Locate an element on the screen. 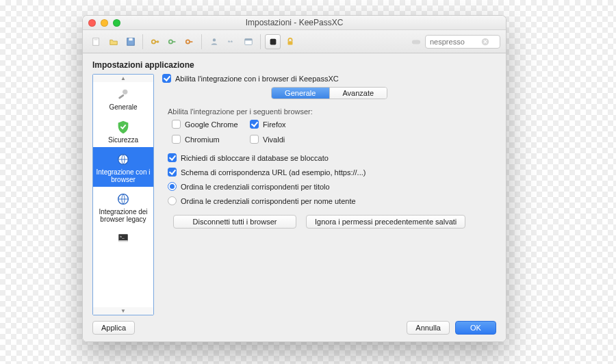  opt-scheme-checkbox is located at coordinates (172, 172).